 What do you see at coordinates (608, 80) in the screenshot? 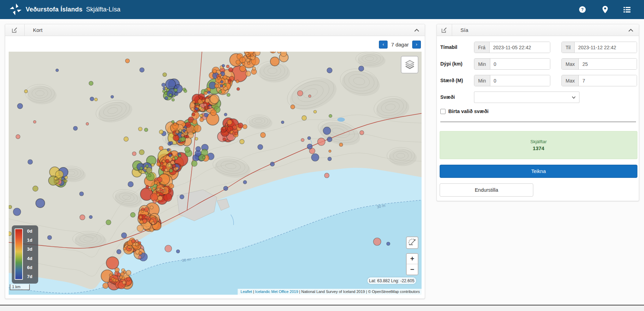
I see `magnitude-max-input` at bounding box center [608, 80].